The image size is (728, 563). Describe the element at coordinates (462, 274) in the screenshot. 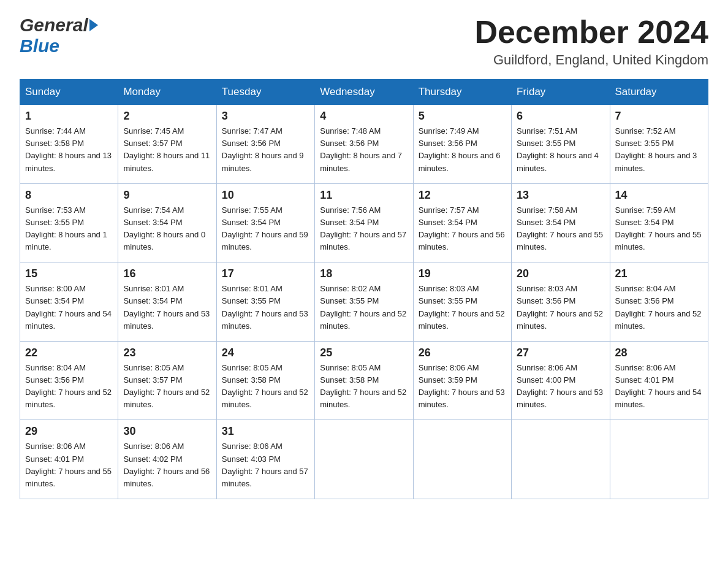

I see `day-number: 19` at that location.